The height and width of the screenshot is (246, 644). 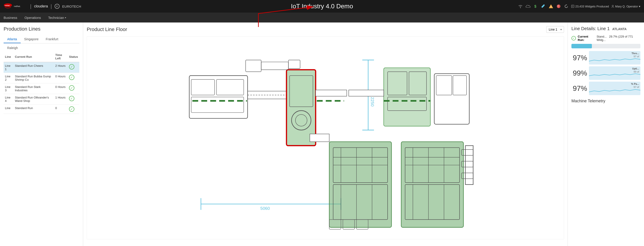 I want to click on col-current-run: Current Run, so click(x=34, y=57).